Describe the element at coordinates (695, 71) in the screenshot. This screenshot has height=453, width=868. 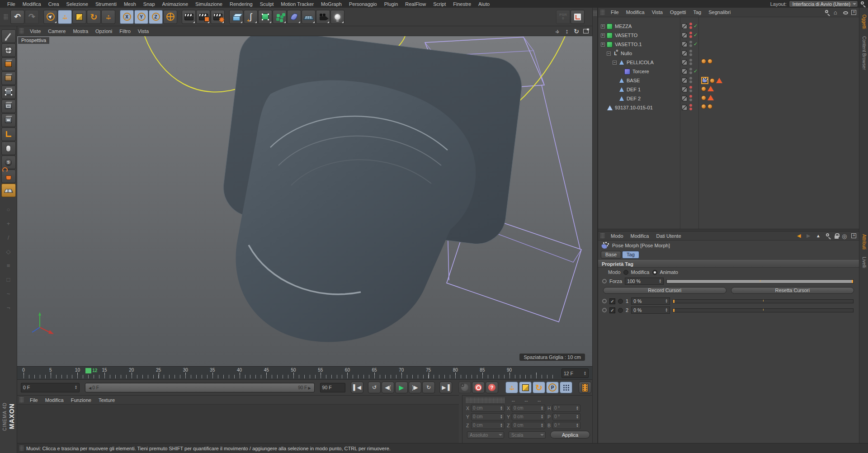
I see `enabled-check-icon: ✓` at that location.